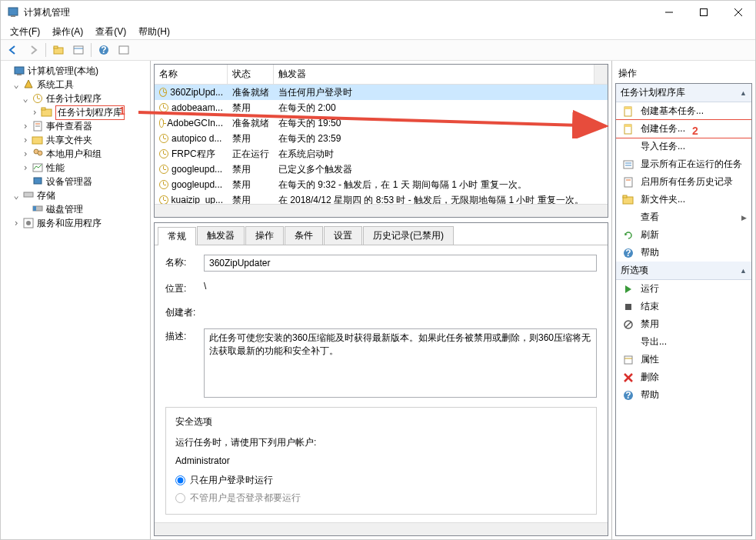 Image resolution: width=756 pixels, height=540 pixels. What do you see at coordinates (684, 146) in the screenshot?
I see `action-导入任务: 导入任务...` at bounding box center [684, 146].